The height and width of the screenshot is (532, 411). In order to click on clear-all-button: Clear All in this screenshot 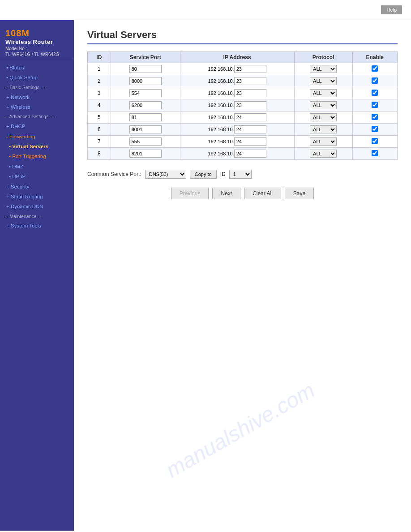, I will do `click(262, 193)`.